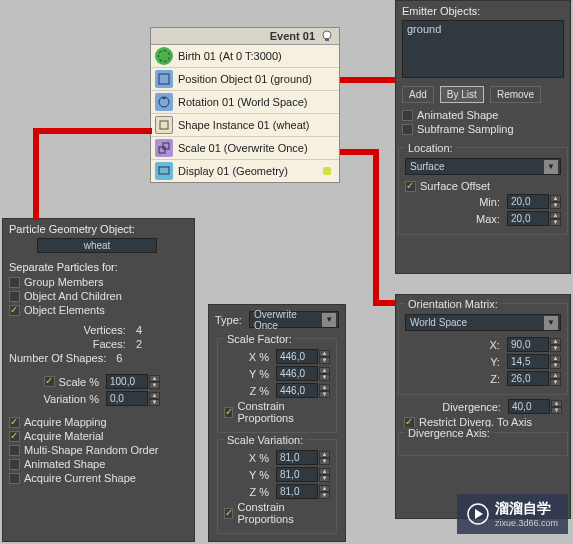 The height and width of the screenshot is (544, 573). What do you see at coordinates (64, 464) in the screenshot?
I see `anim-shape-label: Animated Shape` at bounding box center [64, 464].